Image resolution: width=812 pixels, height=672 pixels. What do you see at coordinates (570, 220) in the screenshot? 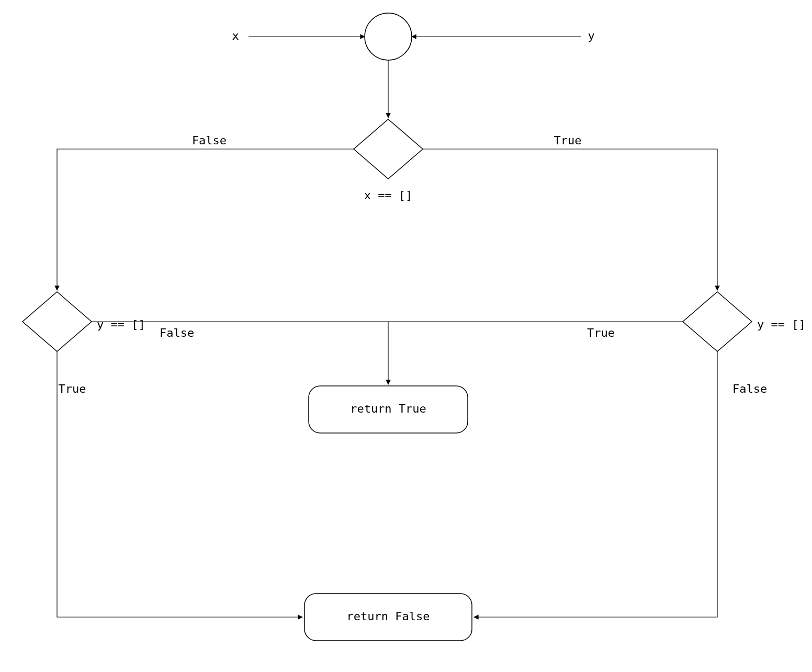
I see `edge-top-true` at bounding box center [570, 220].